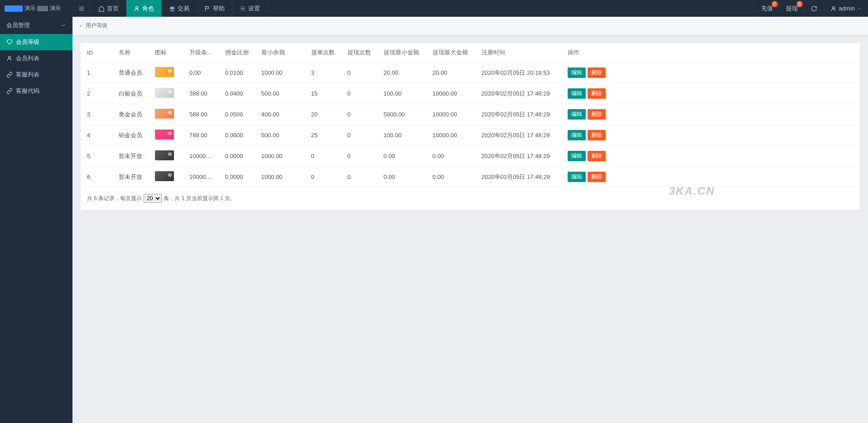 This screenshot has width=868, height=423. What do you see at coordinates (96, 94) in the screenshot?
I see `cell-id: 2` at bounding box center [96, 94].